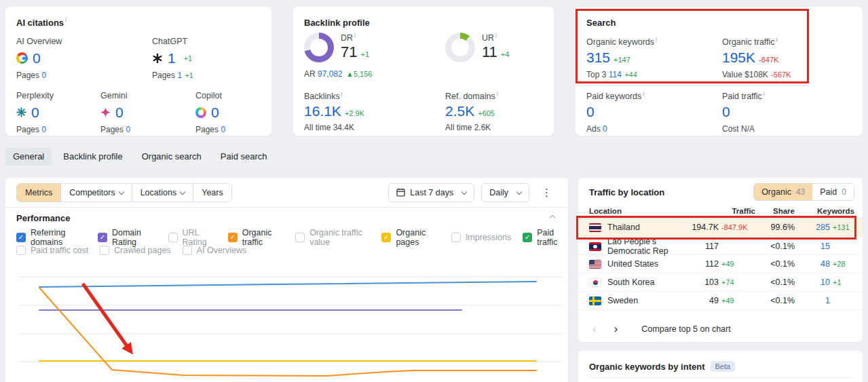 Image resolution: width=868 pixels, height=382 pixels. I want to click on alltime-label: All time, so click(459, 128).